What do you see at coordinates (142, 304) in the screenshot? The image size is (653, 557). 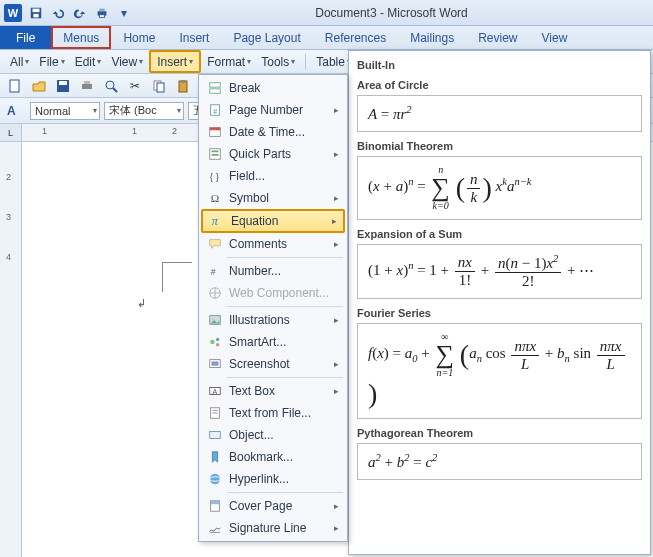 I see `paragraph-mark-icon: ↲` at bounding box center [142, 304].